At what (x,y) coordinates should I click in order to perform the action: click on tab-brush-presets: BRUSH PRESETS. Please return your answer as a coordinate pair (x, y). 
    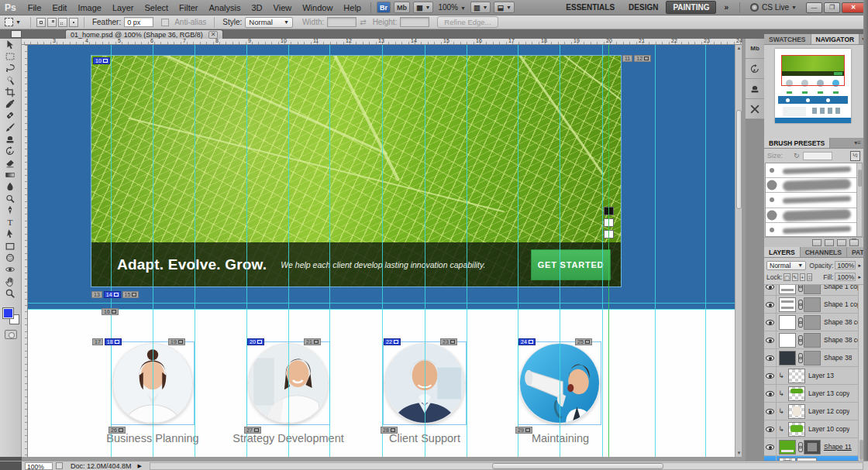
    Looking at the image, I should click on (797, 142).